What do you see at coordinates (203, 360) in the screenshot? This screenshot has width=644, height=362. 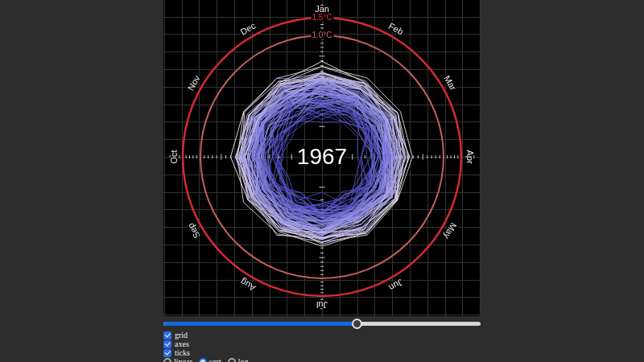 I see `sqrt-radio` at bounding box center [203, 360].